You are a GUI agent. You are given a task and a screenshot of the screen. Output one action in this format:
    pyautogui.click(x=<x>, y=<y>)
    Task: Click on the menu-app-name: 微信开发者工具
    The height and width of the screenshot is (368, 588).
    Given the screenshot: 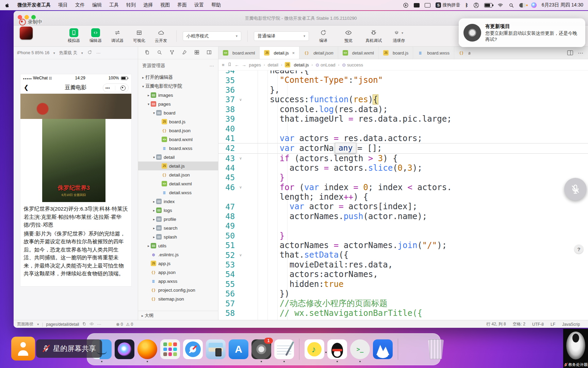 What is the action you would take?
    pyautogui.click(x=34, y=5)
    